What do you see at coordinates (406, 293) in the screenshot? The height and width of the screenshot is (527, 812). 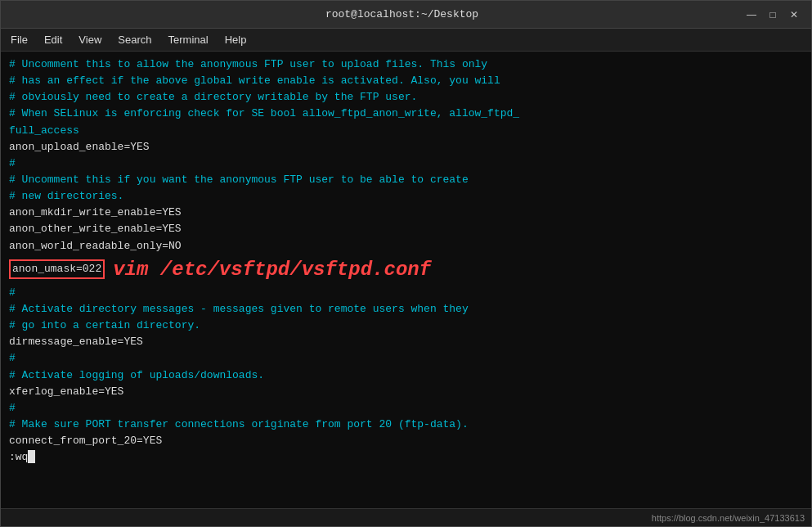 I see `line-14: #` at bounding box center [406, 293].